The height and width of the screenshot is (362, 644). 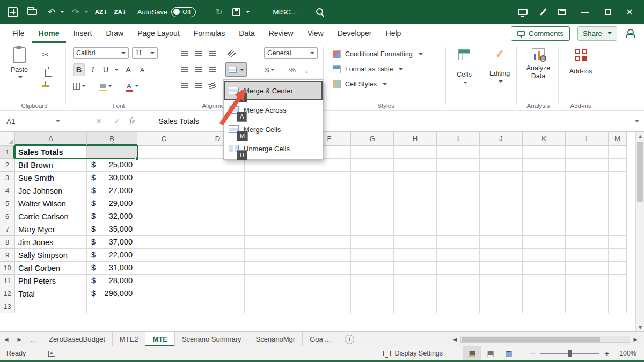 What do you see at coordinates (545, 339) in the screenshot?
I see `hscroll-track` at bounding box center [545, 339].